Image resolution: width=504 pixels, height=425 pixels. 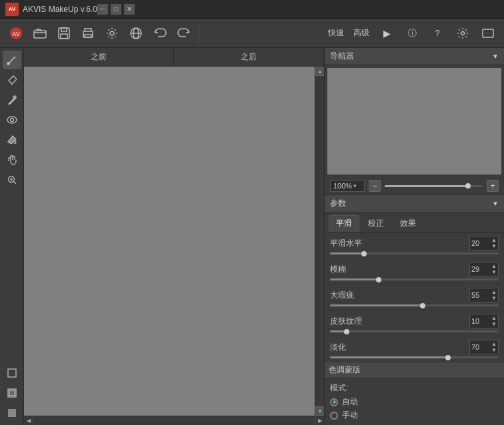 What do you see at coordinates (174, 421) in the screenshot?
I see `h-scroll-thumb` at bounding box center [174, 421].